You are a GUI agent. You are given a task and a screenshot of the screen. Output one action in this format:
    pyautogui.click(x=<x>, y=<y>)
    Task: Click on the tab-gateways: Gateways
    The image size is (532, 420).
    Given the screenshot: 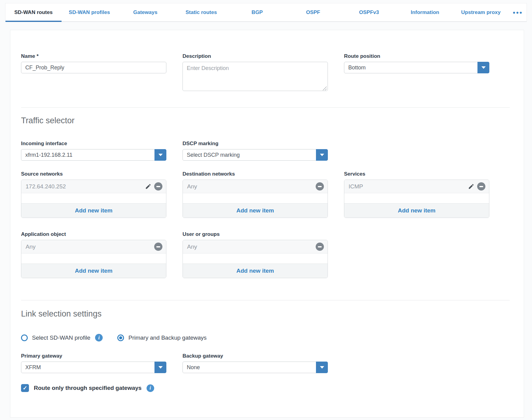 What is the action you would take?
    pyautogui.click(x=145, y=12)
    